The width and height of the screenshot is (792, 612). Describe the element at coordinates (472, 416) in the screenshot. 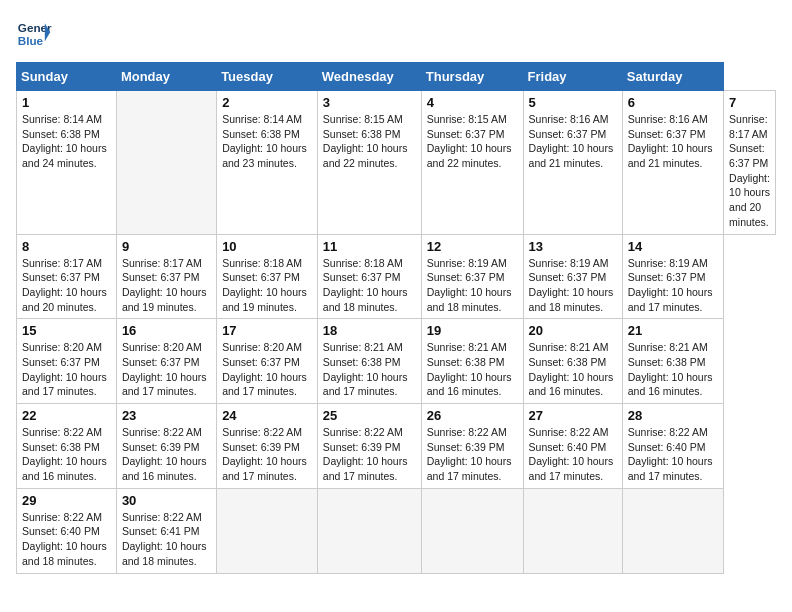

I see `day-number: 26` at that location.